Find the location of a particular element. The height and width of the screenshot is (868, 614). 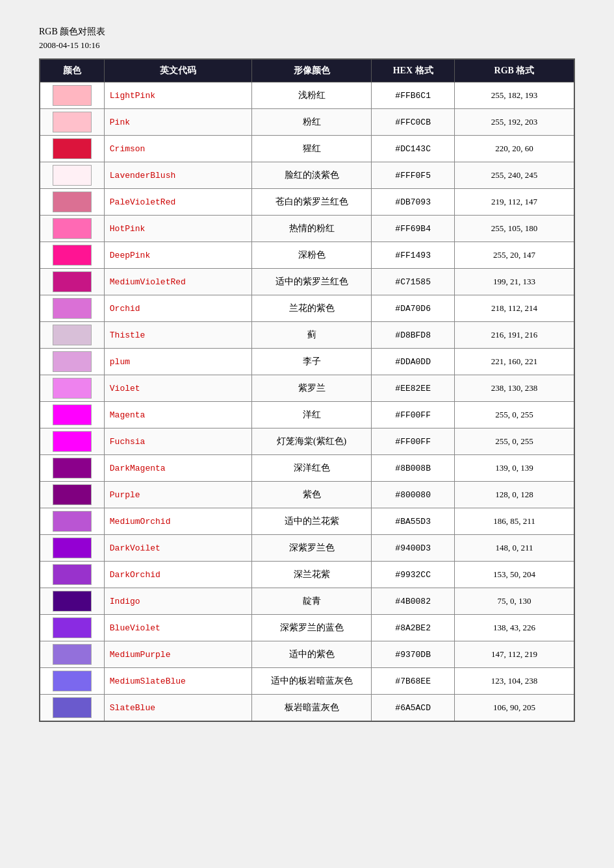

table-row: Violet紫罗兰#EE82EE238, 130, 238 is located at coordinates (307, 388).